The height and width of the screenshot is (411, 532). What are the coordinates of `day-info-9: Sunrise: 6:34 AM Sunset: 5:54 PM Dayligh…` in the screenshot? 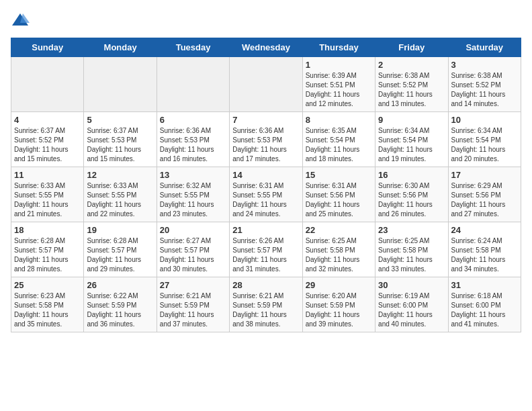 It's located at (411, 145).